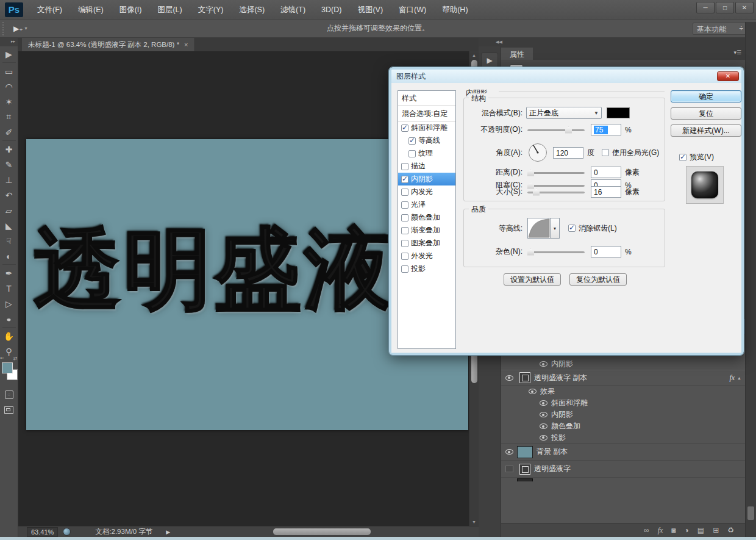 Image resolution: width=756 pixels, height=540 pixels. Describe the element at coordinates (322, 532) in the screenshot. I see `horizontal-scroll-thumb` at that location.